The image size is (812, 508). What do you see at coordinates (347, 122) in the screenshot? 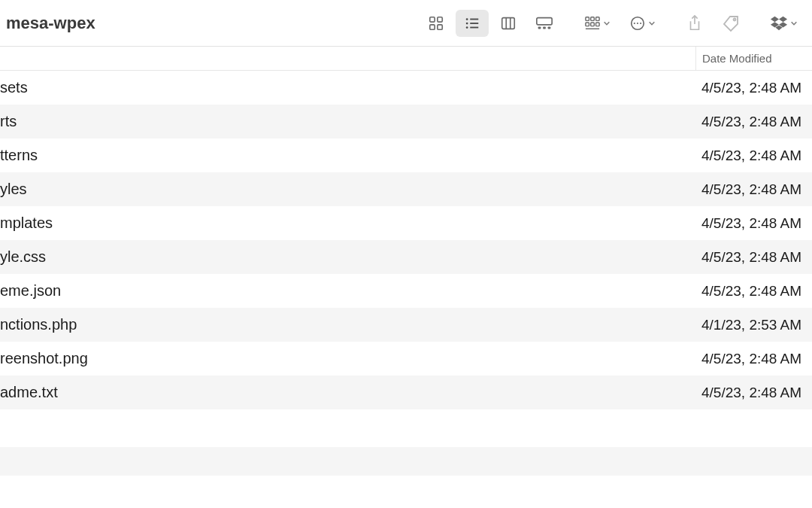
I see `file-name: rts` at bounding box center [347, 122].